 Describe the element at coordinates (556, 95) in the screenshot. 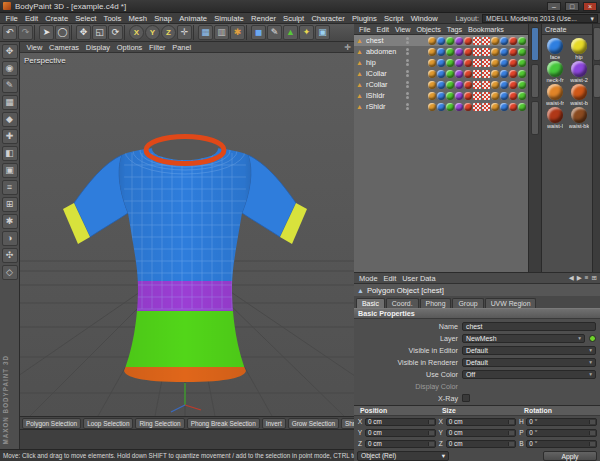

I see `material-item: waist-fr` at that location.